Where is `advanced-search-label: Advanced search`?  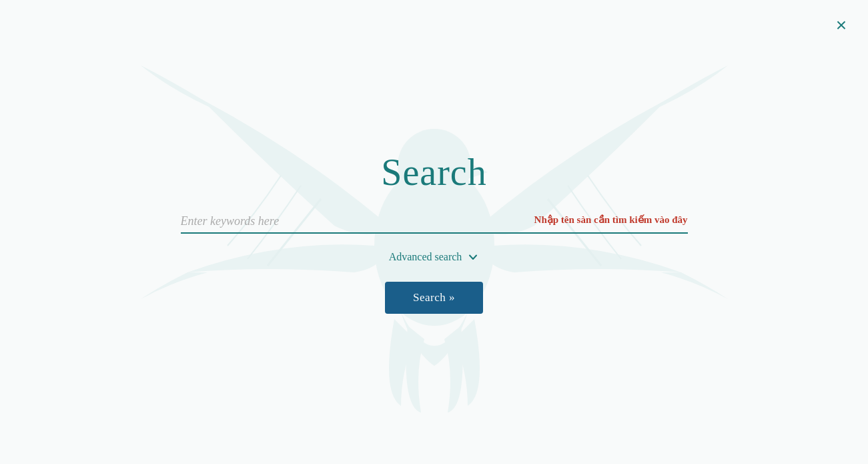 advanced-search-label: Advanced search is located at coordinates (426, 257).